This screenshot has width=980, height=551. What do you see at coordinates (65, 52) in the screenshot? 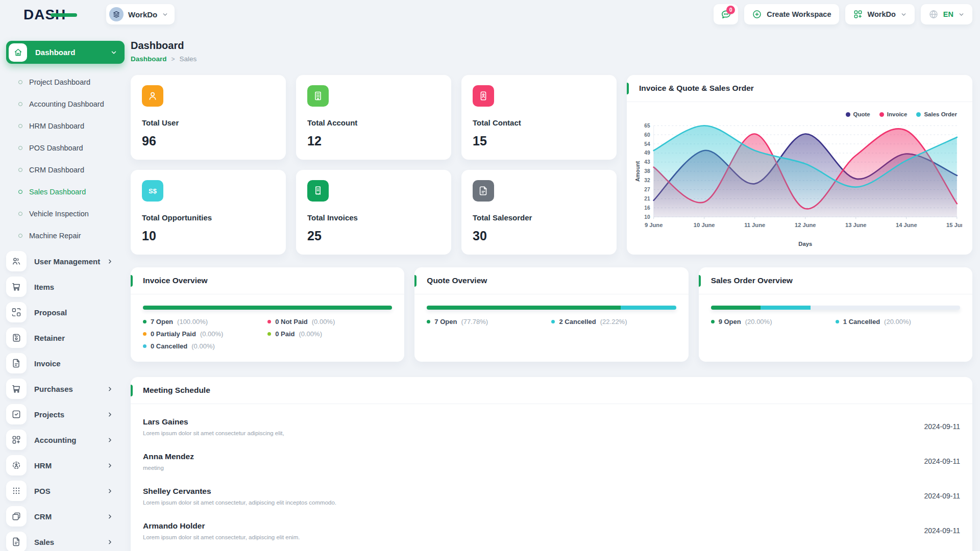
I see `sidebar-item-dashboard: Dashboard` at bounding box center [65, 52].